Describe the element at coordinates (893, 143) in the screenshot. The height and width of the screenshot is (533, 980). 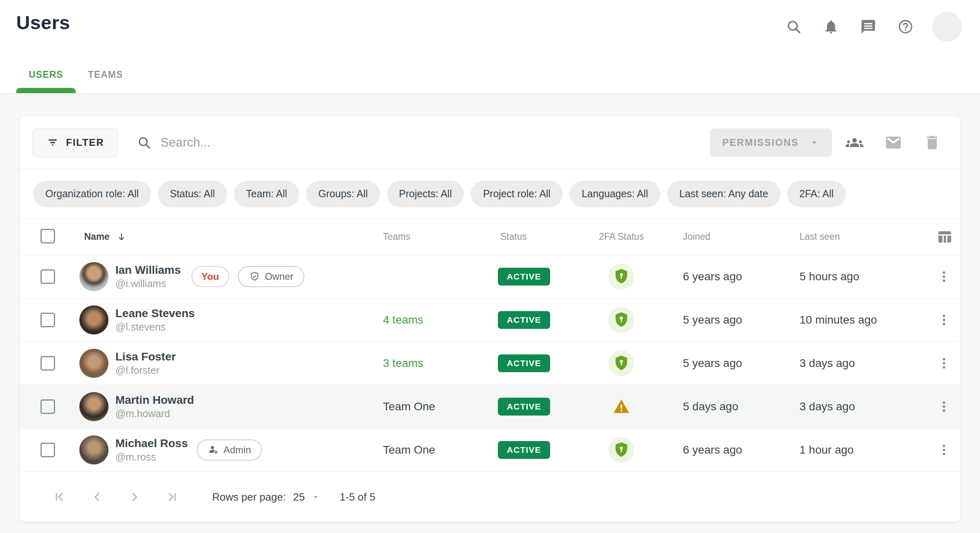
I see `mail-icon` at that location.